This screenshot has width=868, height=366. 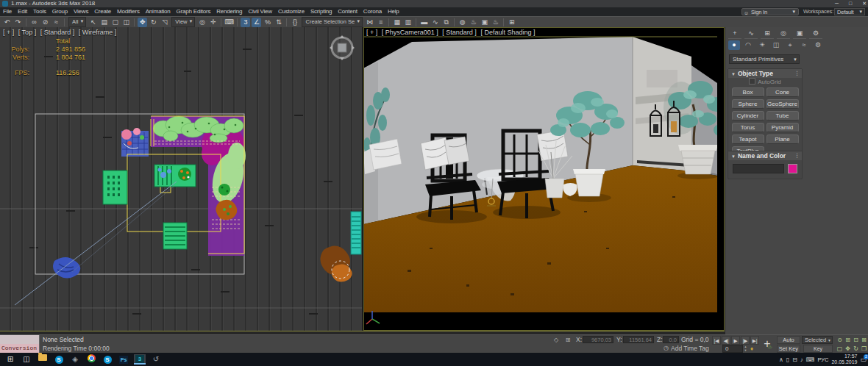 What do you see at coordinates (788, 360) in the screenshot?
I see `battery-icon: ▯` at bounding box center [788, 360].